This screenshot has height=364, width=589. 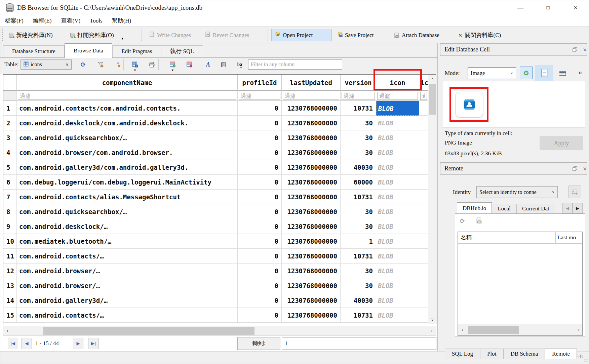 I want to click on remote-horizontal-scrollbar: ‹ ›, so click(x=520, y=330).